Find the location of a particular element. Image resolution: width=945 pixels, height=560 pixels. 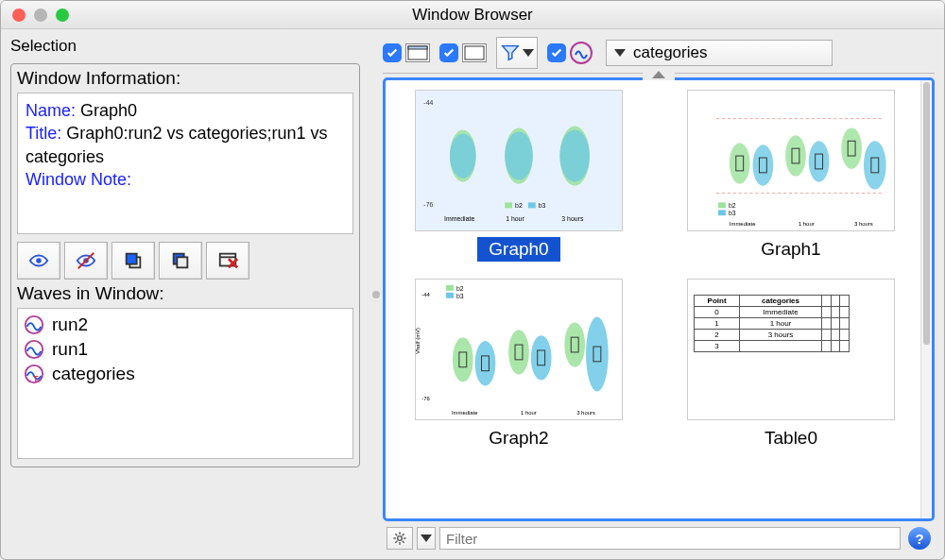

thumbnail-preview: b2 b3 Immediate1 hour3 hours is located at coordinates (791, 161).